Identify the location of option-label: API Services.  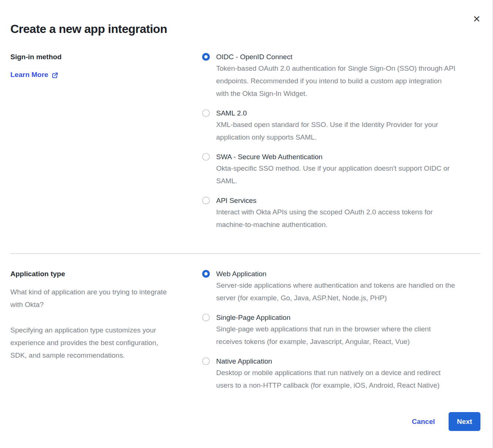
(352, 201).